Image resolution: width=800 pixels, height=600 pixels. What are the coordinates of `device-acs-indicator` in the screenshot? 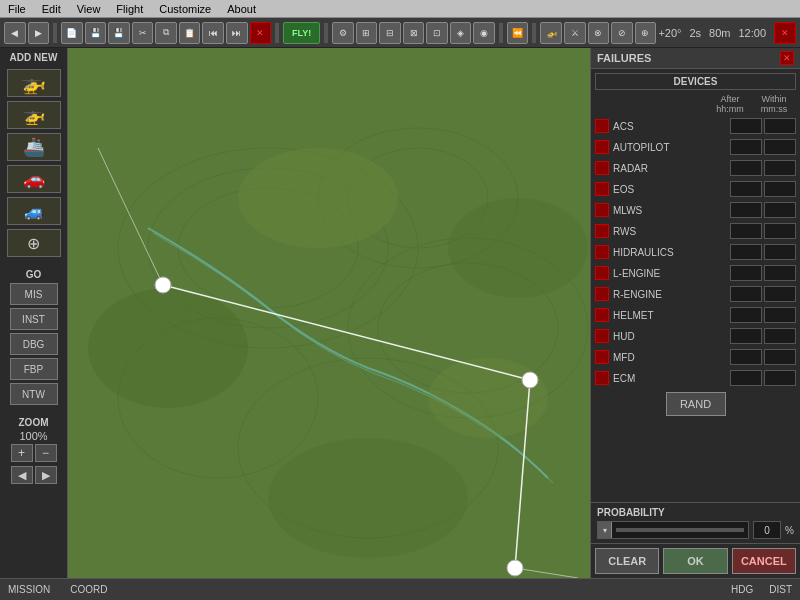 It's located at (602, 126).